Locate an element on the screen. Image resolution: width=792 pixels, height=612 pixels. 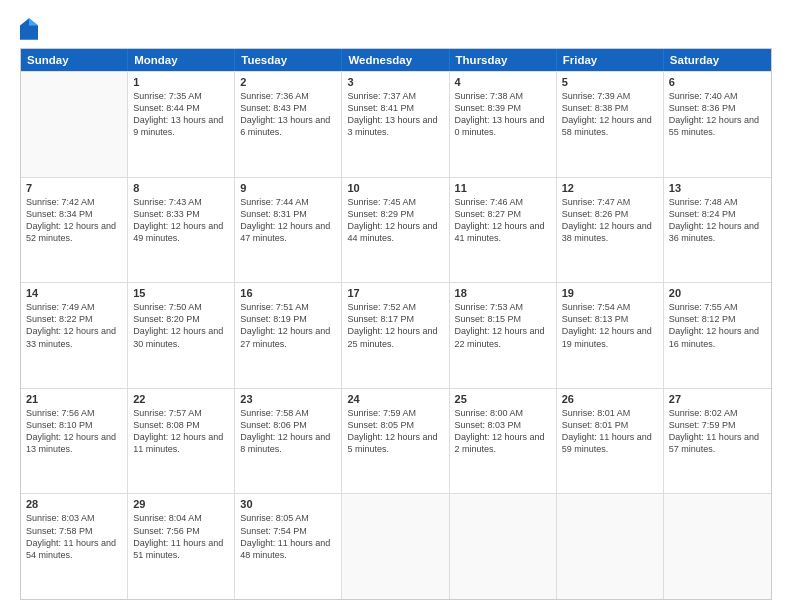
daylight-text: Daylight: 12 hours and 47 minutes. is located at coordinates (288, 232).